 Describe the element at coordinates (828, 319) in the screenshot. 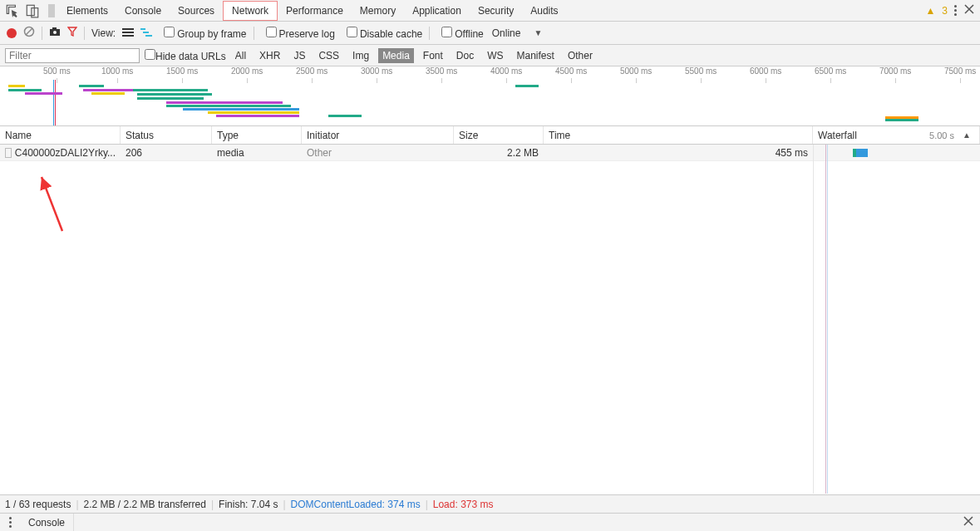

I see `load-line` at that location.